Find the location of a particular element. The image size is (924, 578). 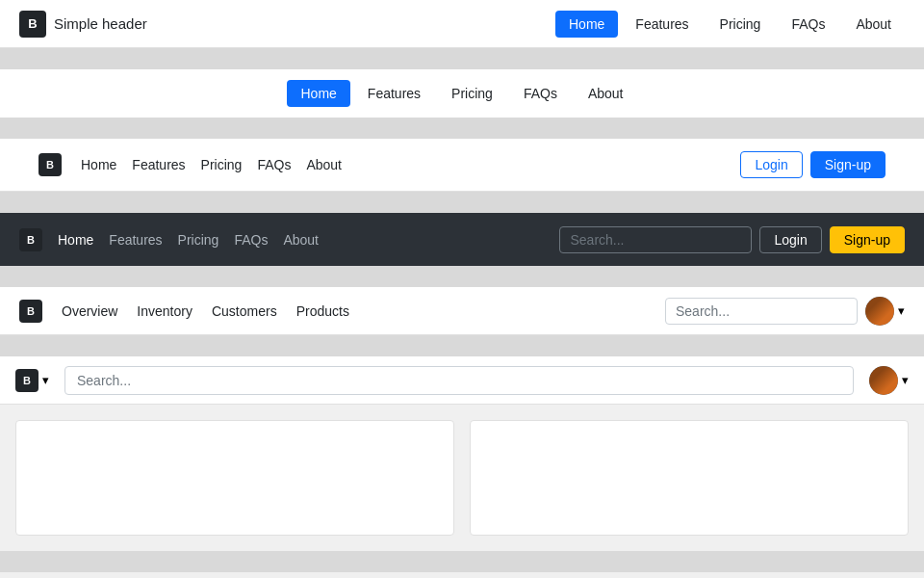

nav-faqs-2: FAQs is located at coordinates (541, 93).